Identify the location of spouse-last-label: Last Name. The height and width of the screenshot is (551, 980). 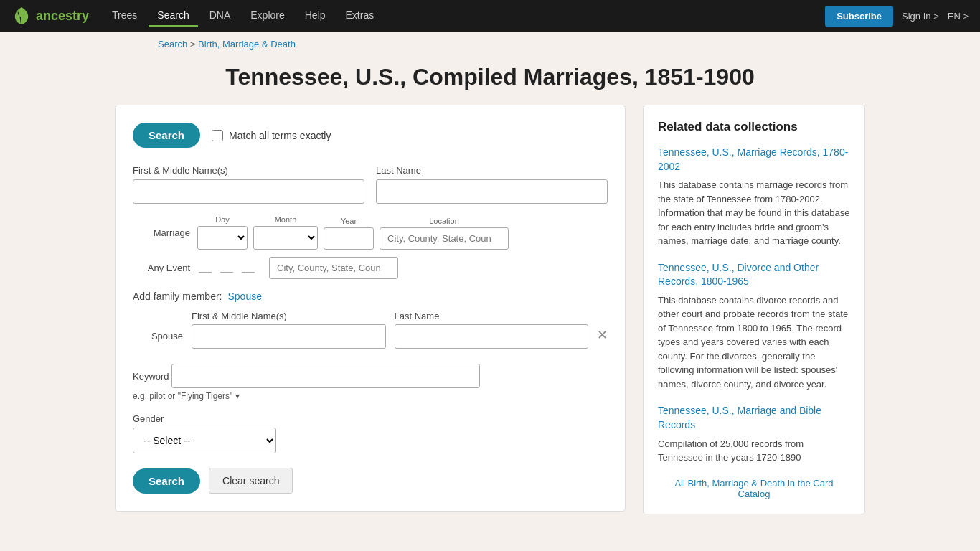
(492, 316).